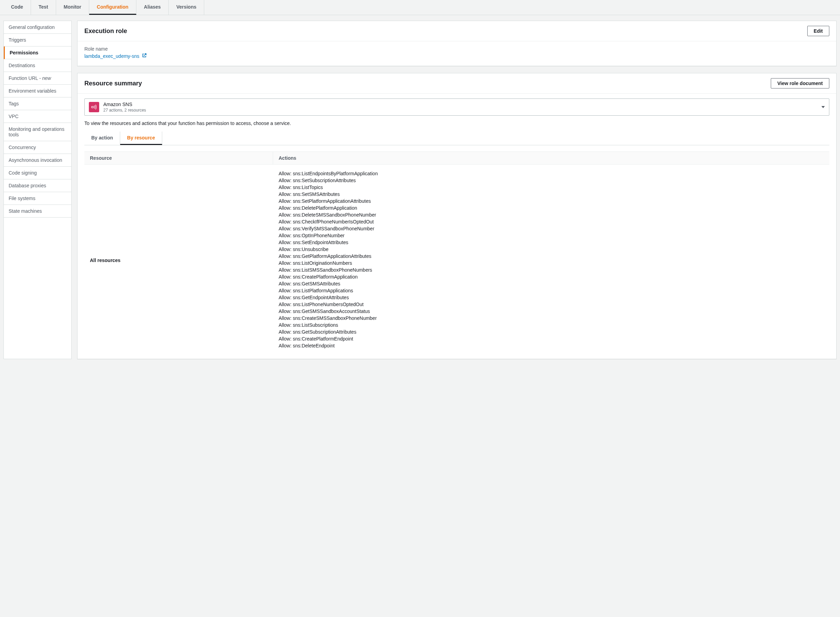  What do you see at coordinates (551, 173) in the screenshot?
I see `action-line: Allow: sns:ListEndpointsByPlatformApplic…` at bounding box center [551, 173].